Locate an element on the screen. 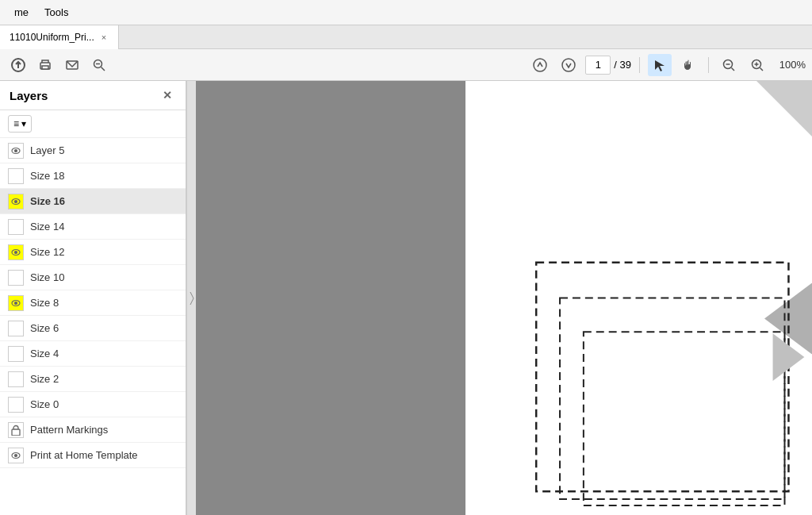  hand-tool-btn is located at coordinates (688, 65).